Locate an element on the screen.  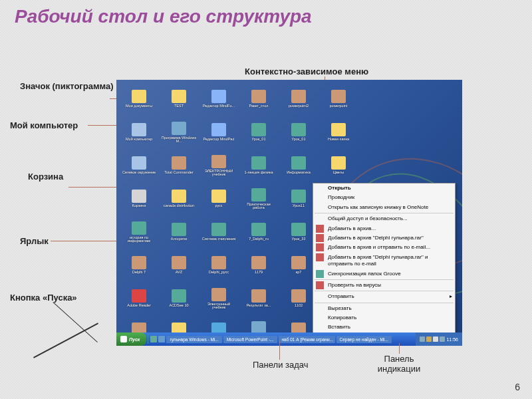
system-tray: 11:56 is located at coordinates (439, 339).